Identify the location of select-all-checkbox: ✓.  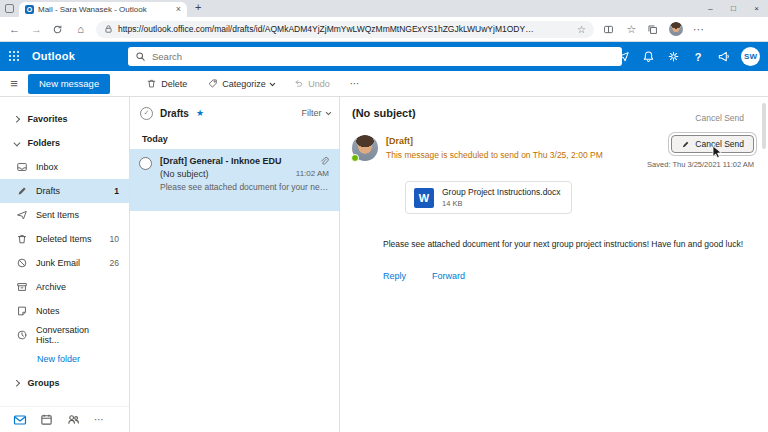
(146, 114).